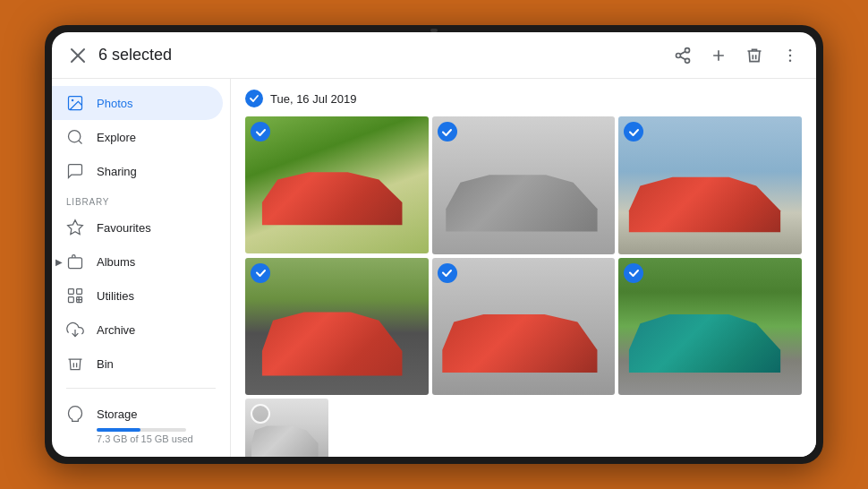 This screenshot has height=489, width=868. I want to click on date-label: Tue, 16 Jul 2019, so click(313, 99).